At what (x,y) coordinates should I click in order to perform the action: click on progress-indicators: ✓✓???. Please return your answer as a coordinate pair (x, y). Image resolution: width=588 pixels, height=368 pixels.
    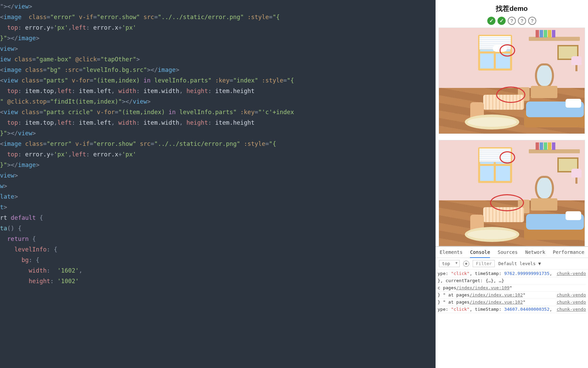
    Looking at the image, I should click on (512, 22).